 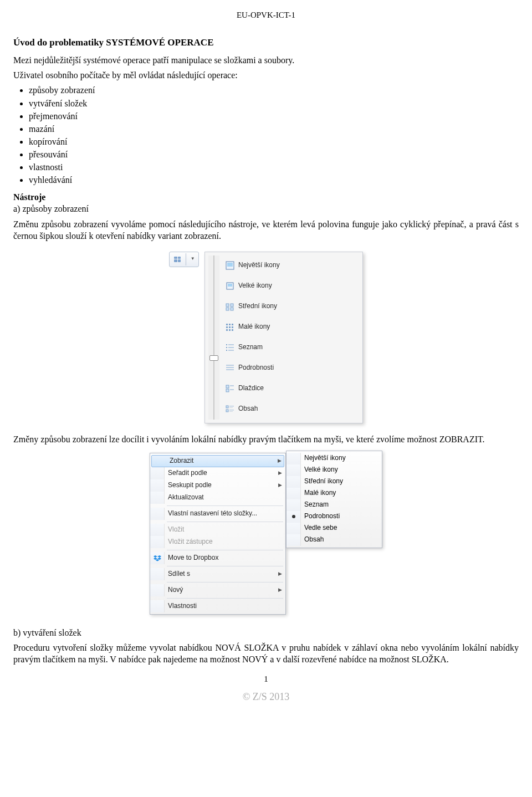 What do you see at coordinates (218, 558) in the screenshot?
I see `menu-item-dropbox: Move to Dropbox` at bounding box center [218, 558].